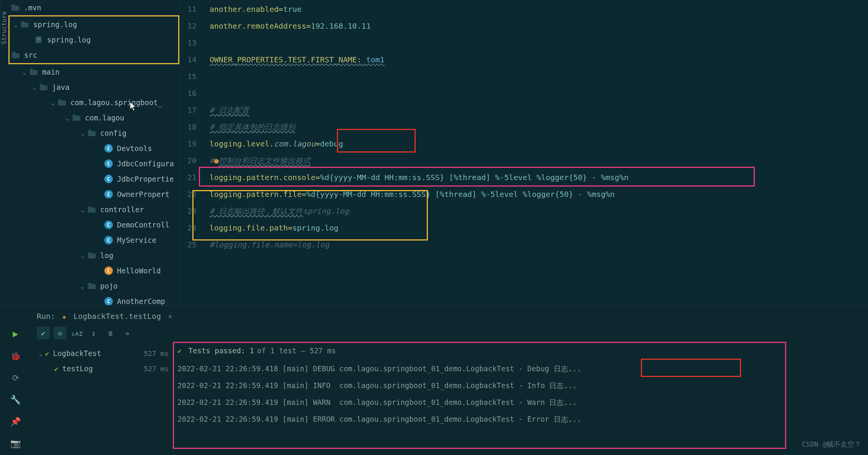  I want to click on rerun-icon: ▶, so click(15, 334).